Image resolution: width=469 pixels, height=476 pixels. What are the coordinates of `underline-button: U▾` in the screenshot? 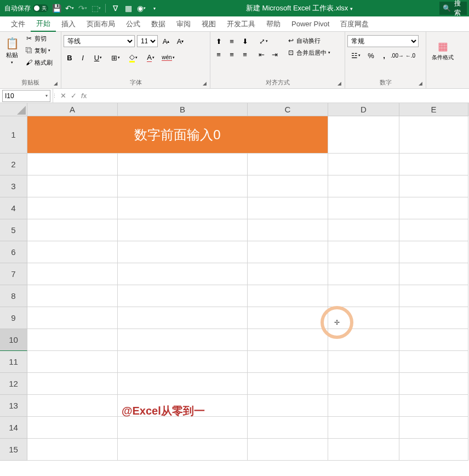 It's located at (98, 58).